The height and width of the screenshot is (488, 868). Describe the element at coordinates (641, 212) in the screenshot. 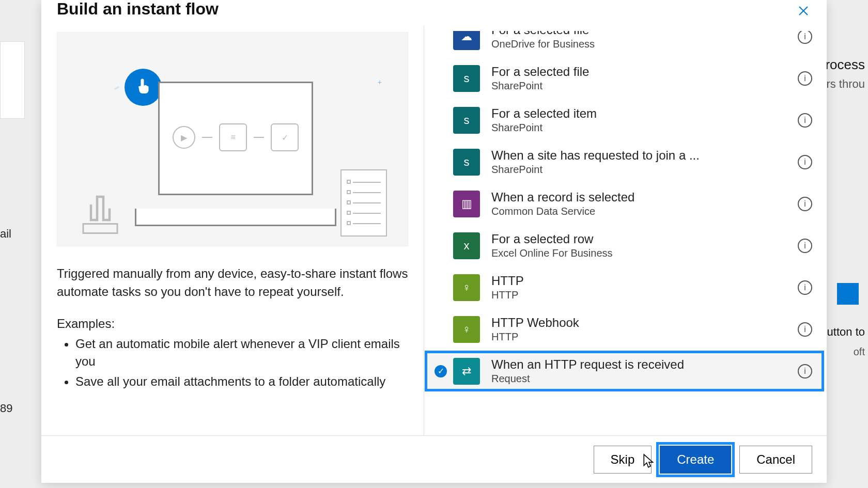

I see `trigger-subtitle: Common Data Service` at that location.